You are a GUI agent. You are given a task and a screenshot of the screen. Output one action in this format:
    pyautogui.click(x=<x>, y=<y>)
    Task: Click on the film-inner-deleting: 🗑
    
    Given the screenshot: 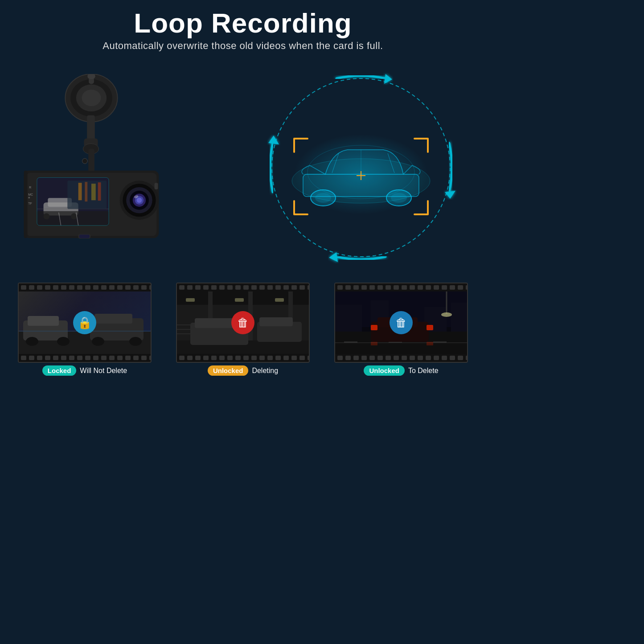 What is the action you would take?
    pyautogui.click(x=243, y=323)
    